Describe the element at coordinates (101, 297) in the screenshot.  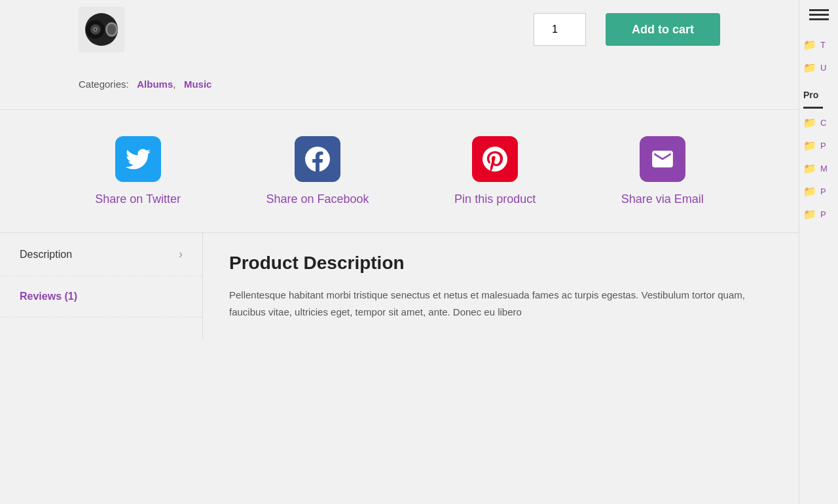
I see `tab-reviews: Reviews (1)` at that location.